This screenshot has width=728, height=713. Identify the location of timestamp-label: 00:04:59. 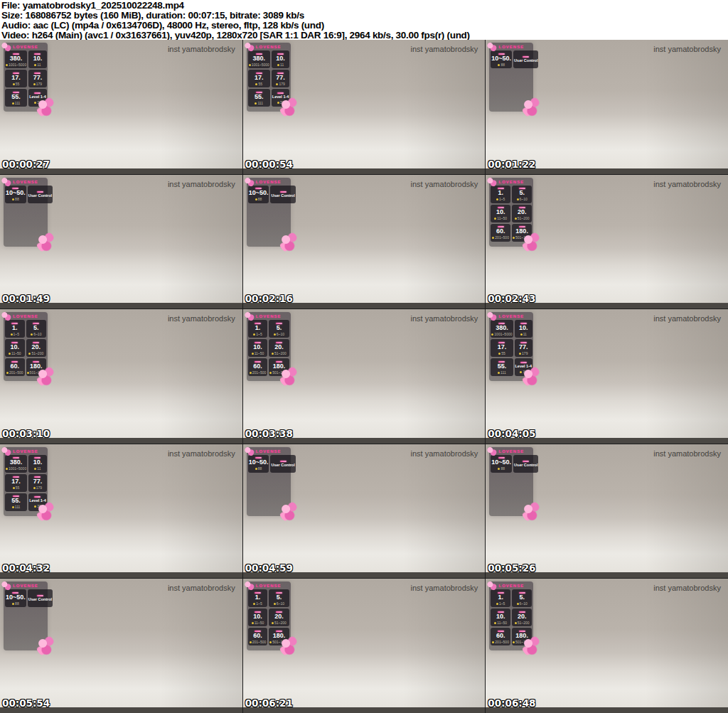
(269, 568).